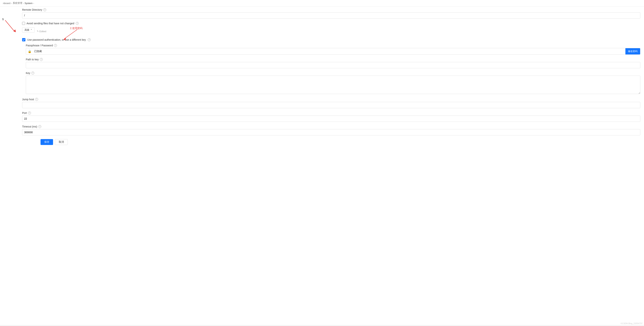 The image size is (644, 326). I want to click on avoid-sending-help-icon: ?, so click(77, 23).